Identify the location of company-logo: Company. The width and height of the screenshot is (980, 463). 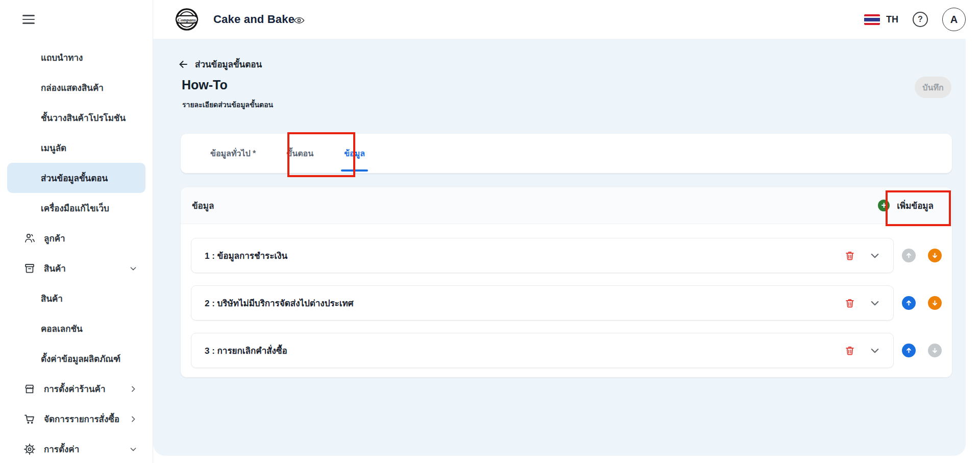
(187, 19).